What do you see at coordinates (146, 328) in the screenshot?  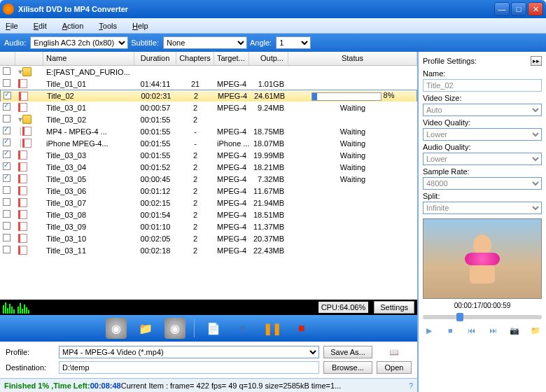 I see `add-folder-button: 📁` at bounding box center [146, 328].